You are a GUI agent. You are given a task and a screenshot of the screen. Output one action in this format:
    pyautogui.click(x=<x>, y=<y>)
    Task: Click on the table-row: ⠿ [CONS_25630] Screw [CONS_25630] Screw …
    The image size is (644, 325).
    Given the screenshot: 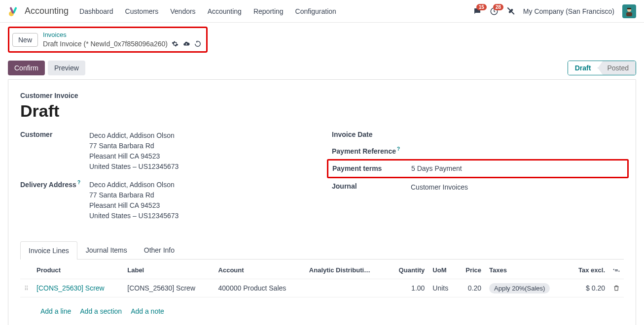 What is the action you would take?
    pyautogui.click(x=322, y=289)
    